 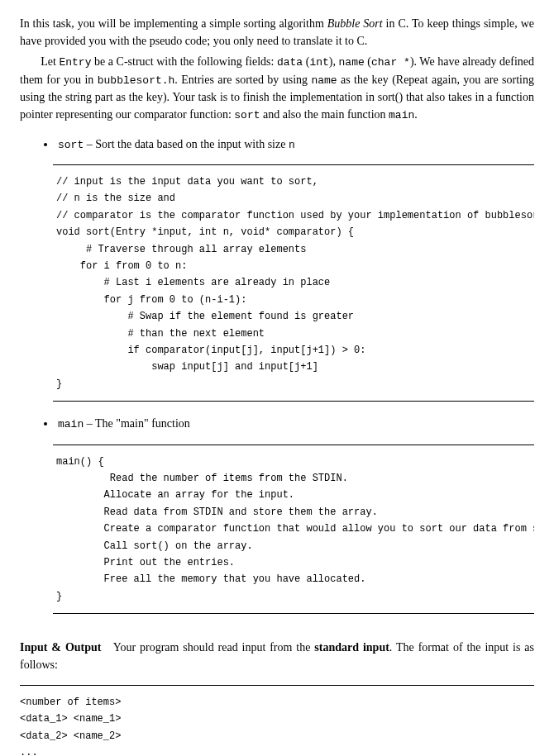 What do you see at coordinates (277, 88) in the screenshot?
I see `intro-para-2: Let Entry be a C-struct with the followi…` at bounding box center [277, 88].